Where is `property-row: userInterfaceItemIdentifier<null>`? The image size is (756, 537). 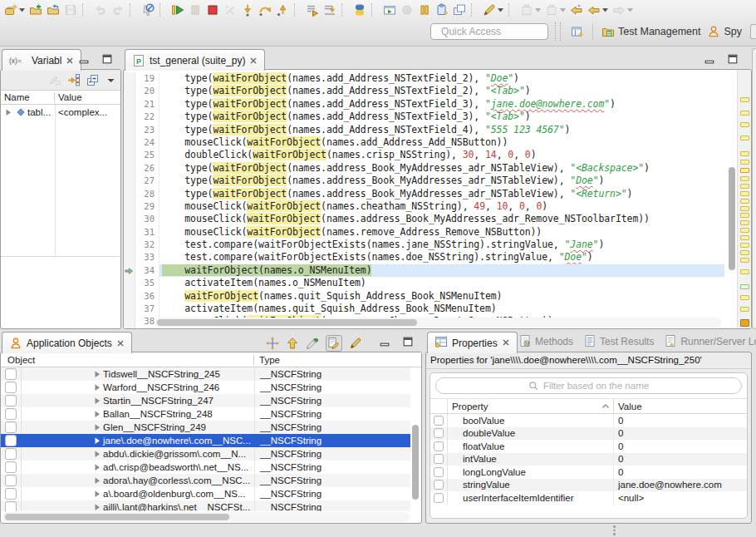
property-row: userInterfaceItemIdentifier<null> is located at coordinates (588, 498).